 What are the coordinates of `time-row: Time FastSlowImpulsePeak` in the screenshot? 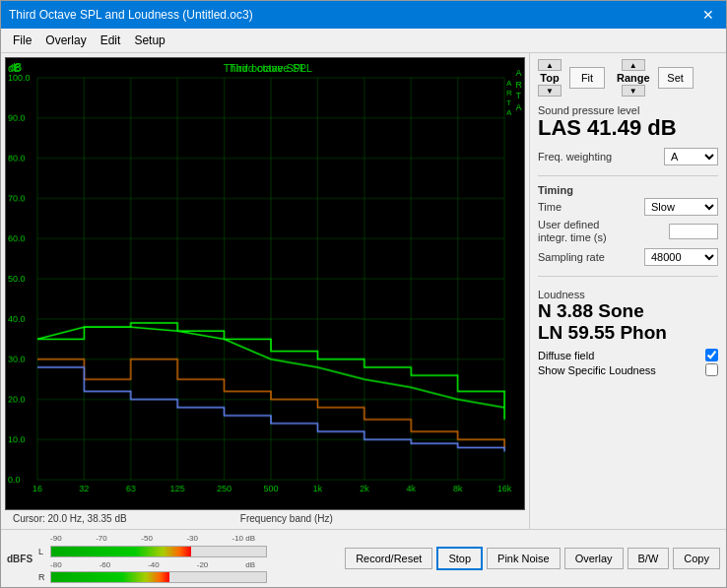 It's located at (628, 207).